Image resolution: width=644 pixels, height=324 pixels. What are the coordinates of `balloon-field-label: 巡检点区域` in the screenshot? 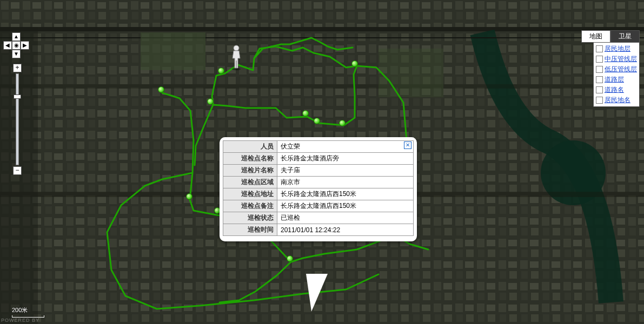 It's located at (250, 183).